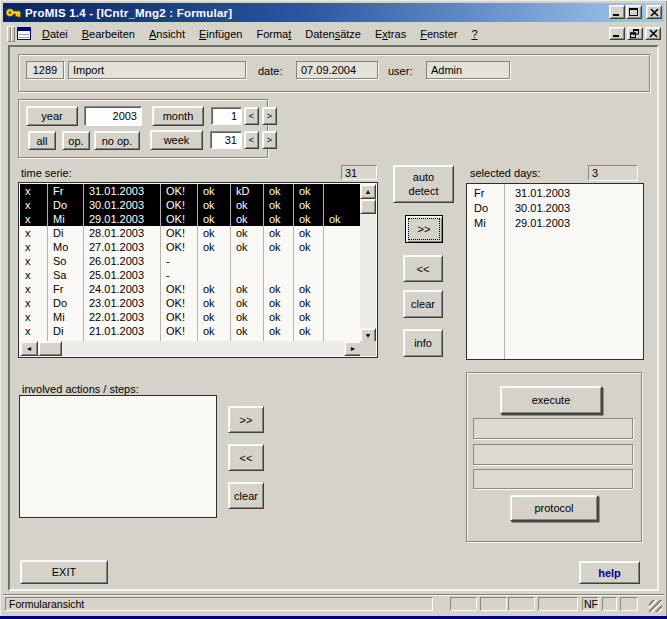 This screenshot has width=667, height=619. Describe the element at coordinates (555, 194) in the screenshot. I see `selected-day-row: Fr31.01.2003` at that location.